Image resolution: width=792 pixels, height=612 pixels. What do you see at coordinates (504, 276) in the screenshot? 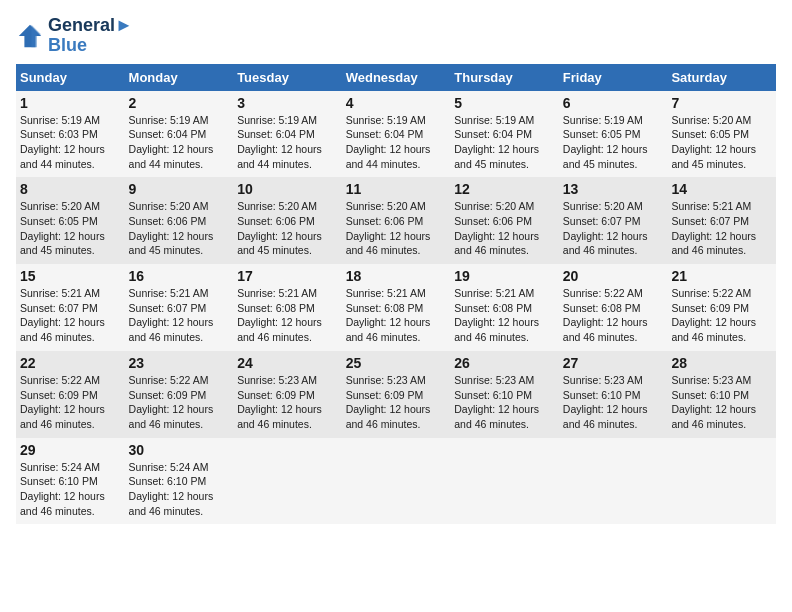
I see `day-number: 19` at bounding box center [504, 276].